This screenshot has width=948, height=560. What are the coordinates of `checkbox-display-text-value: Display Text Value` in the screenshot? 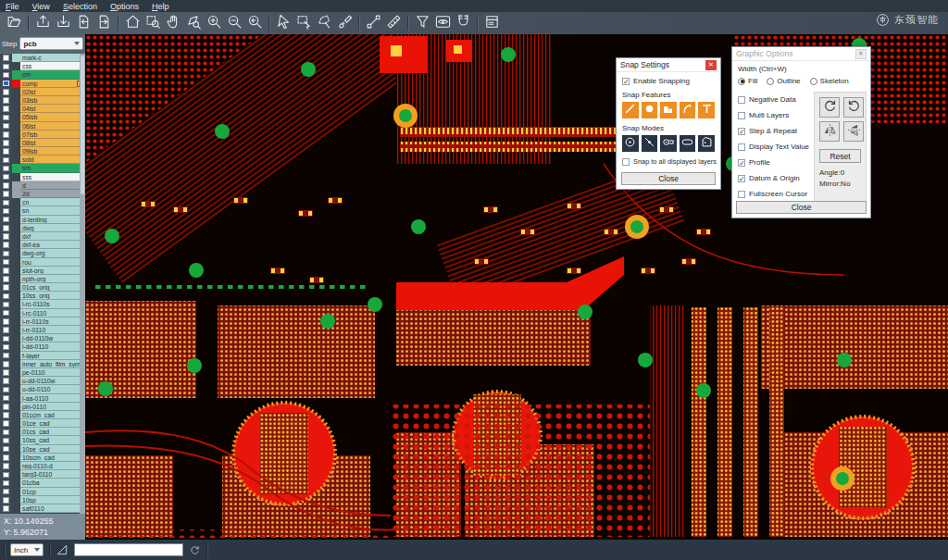 It's located at (773, 146).